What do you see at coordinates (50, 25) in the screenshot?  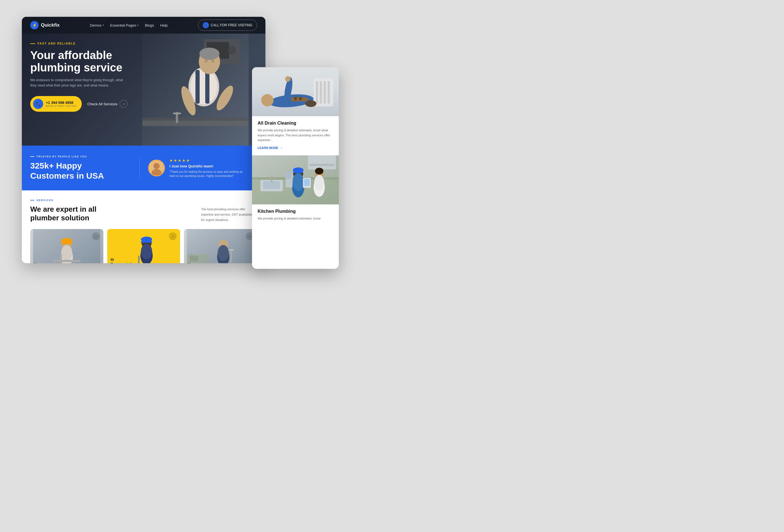 I see `logo-text: Quickfix` at bounding box center [50, 25].